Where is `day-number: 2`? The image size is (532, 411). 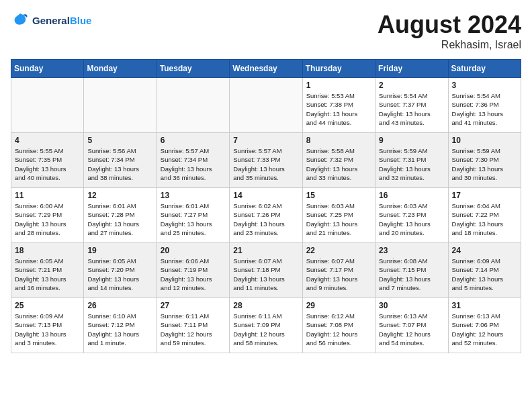 day-number: 2 is located at coordinates (411, 85).